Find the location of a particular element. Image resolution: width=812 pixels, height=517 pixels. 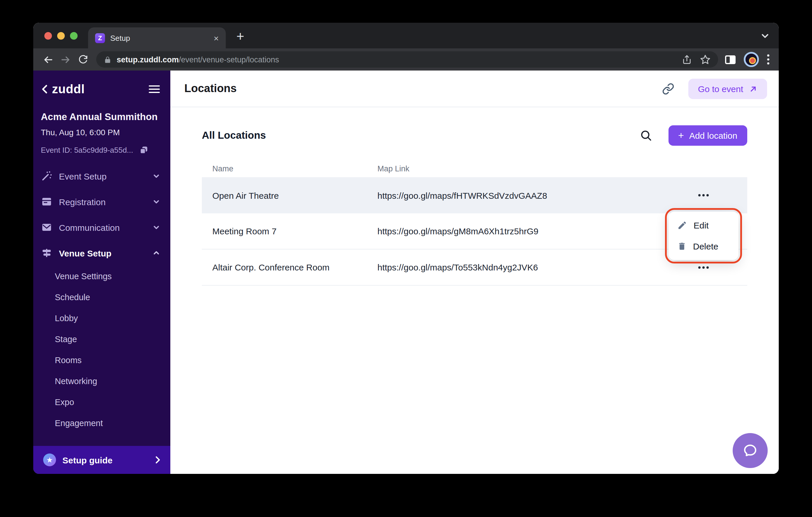

profile-avatar is located at coordinates (751, 59).